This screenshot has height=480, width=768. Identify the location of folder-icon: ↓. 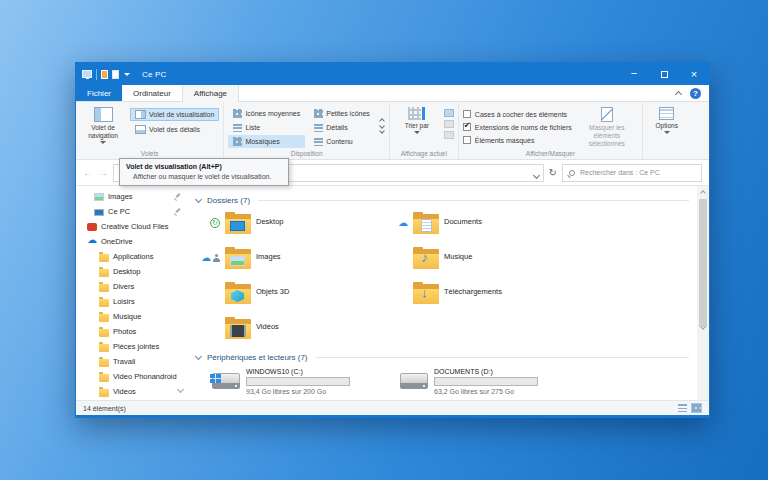
(426, 293).